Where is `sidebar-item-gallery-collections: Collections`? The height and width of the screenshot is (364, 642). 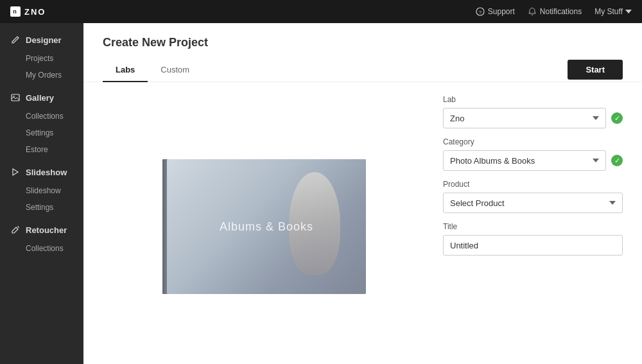
sidebar-item-gallery-collections: Collections is located at coordinates (42, 116).